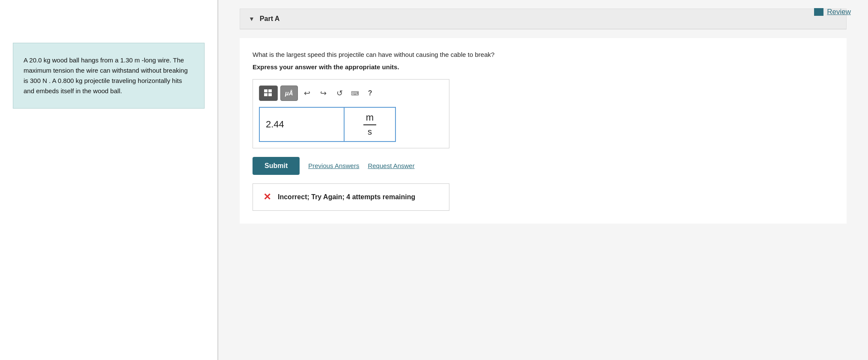  Describe the element at coordinates (351, 93) in the screenshot. I see `math-toolbar: μÅ ↩ ↪ ↺ ⌨ ?` at that location.